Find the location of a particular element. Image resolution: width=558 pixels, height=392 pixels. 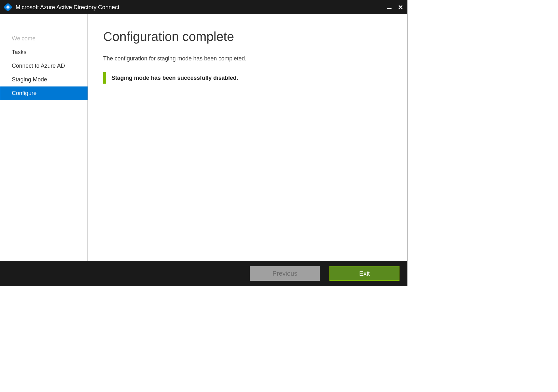

exit-button: Exit is located at coordinates (364, 273).